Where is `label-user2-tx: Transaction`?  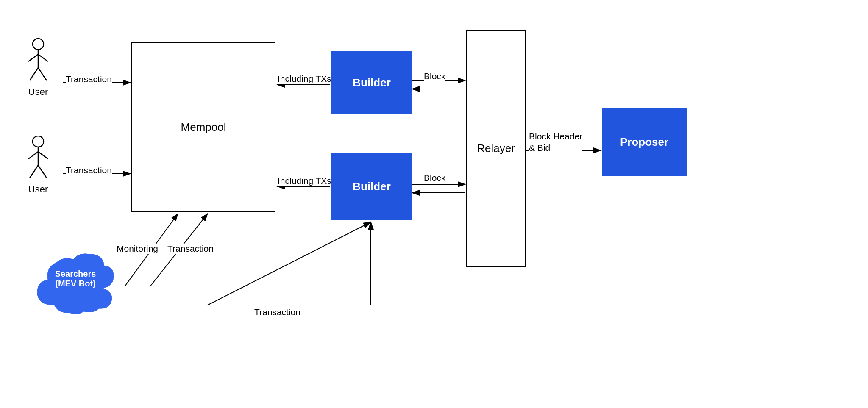
label-user2-tx: Transaction is located at coordinates (89, 170).